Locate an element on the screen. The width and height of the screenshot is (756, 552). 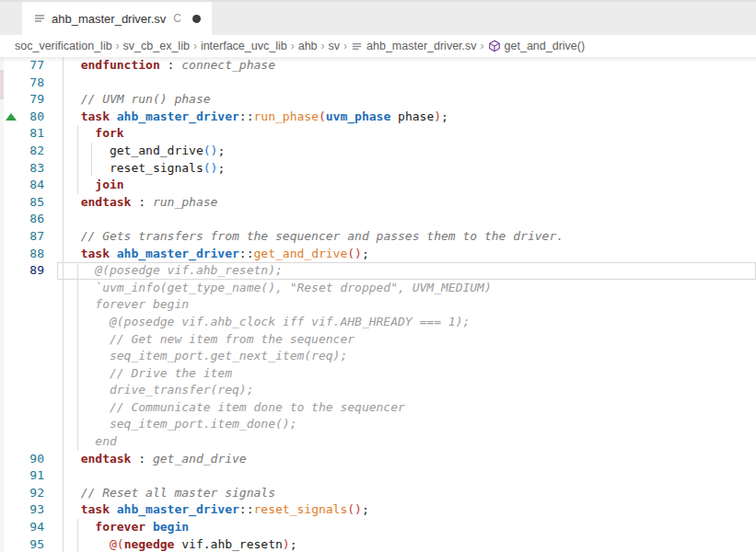
breadcrumb-item-soc-verification-lib: soc_verification_lib is located at coordinates (64, 46).